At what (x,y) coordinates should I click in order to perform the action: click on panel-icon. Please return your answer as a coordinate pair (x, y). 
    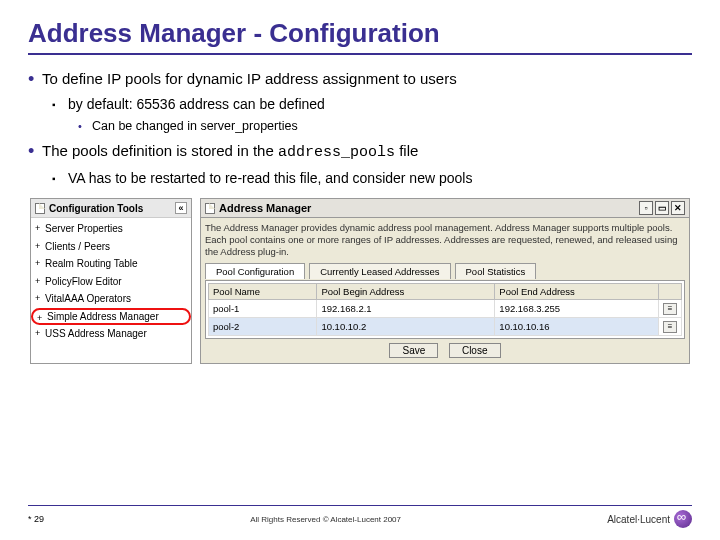
    Looking at the image, I should click on (210, 208).